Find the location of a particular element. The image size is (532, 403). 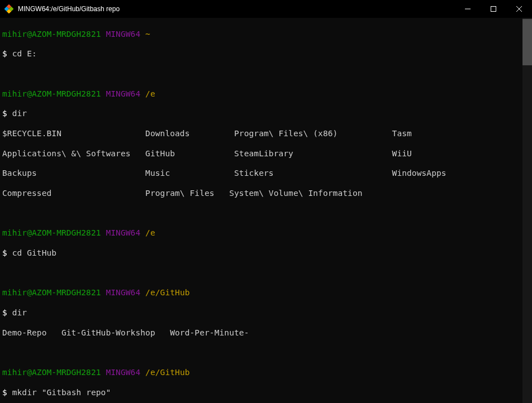

app-icon is located at coordinates (9, 9).